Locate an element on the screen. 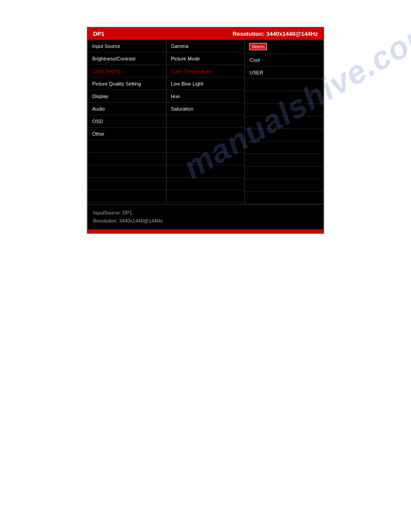 Image resolution: width=411 pixels, height=532 pixels. list-item: USER is located at coordinates (284, 73).